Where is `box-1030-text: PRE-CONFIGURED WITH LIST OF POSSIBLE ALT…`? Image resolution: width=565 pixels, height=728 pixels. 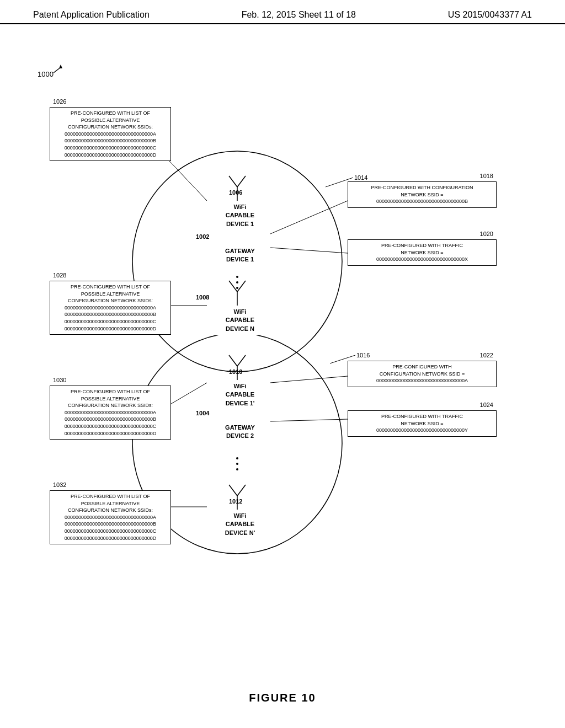 box-1030-text: PRE-CONFIGURED WITH LIST OF POSSIBLE ALT… is located at coordinates (110, 413).